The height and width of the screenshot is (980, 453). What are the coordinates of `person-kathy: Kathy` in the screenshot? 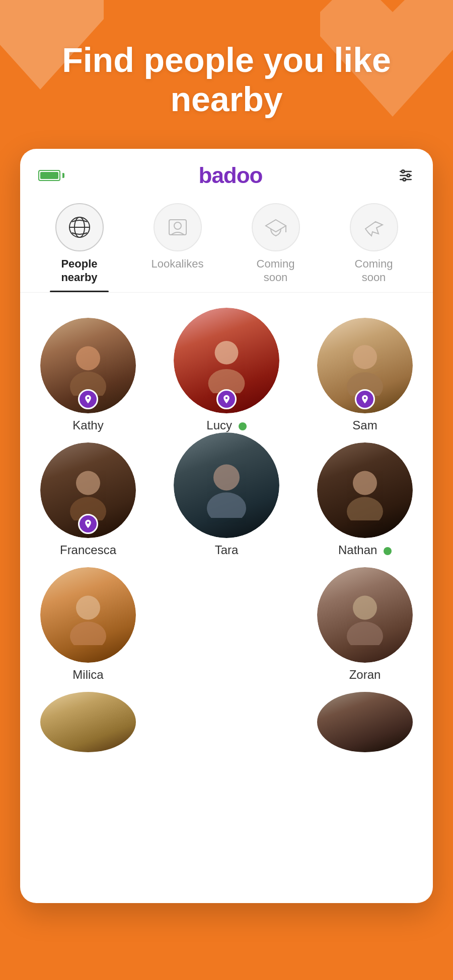 It's located at (88, 375).